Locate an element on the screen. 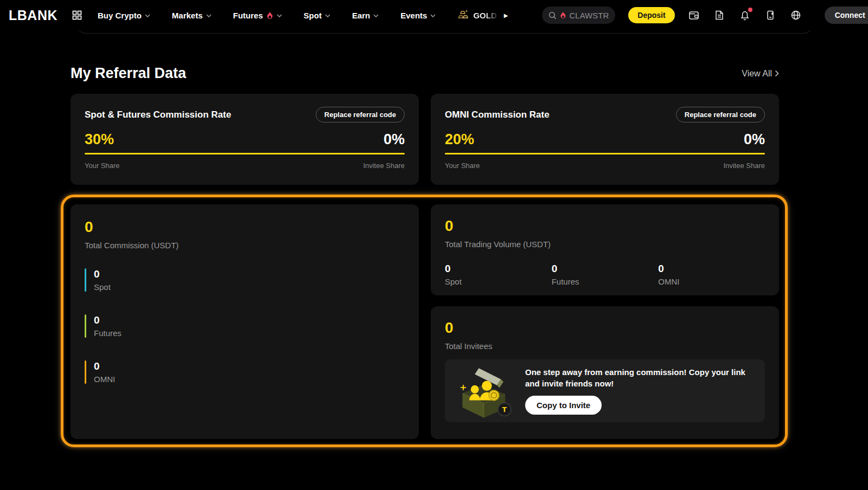 This screenshot has height=490, width=868. commission-item-futures: 0 Futures is located at coordinates (245, 326).